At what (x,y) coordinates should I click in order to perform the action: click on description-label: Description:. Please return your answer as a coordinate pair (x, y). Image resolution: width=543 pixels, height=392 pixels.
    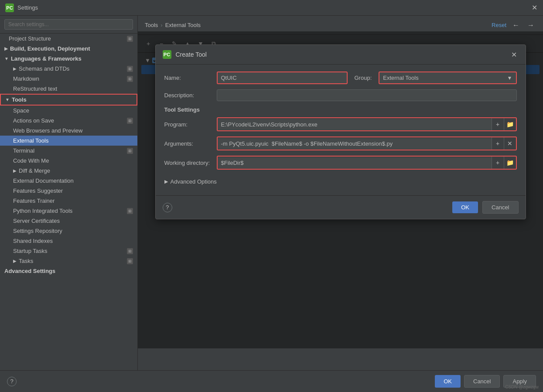
    Looking at the image, I should click on (191, 95).